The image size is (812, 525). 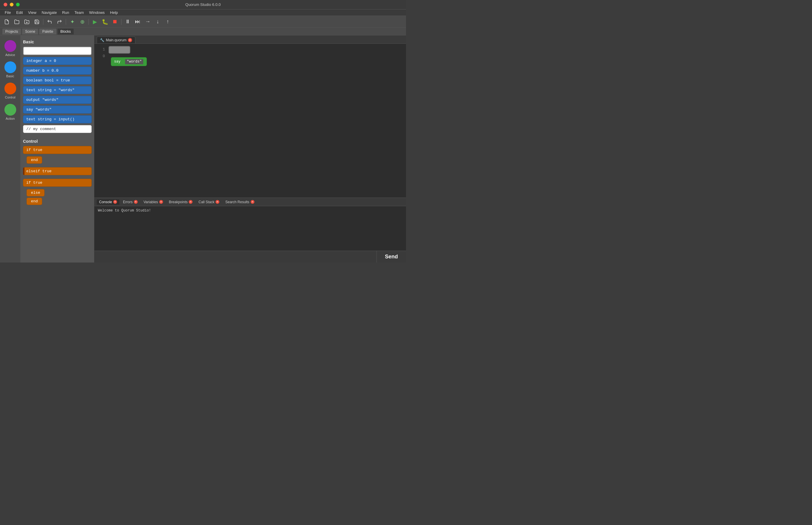 What do you see at coordinates (119, 50) in the screenshot?
I see `block-visual-blank` at bounding box center [119, 50].